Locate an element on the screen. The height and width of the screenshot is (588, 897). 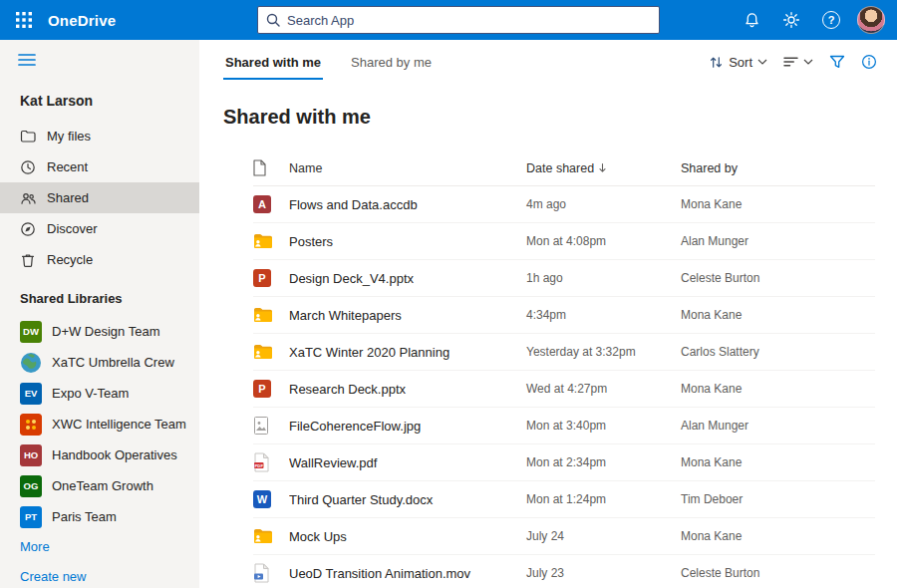
tab-bar: Shared with me Shared by me Sort is located at coordinates (550, 62).